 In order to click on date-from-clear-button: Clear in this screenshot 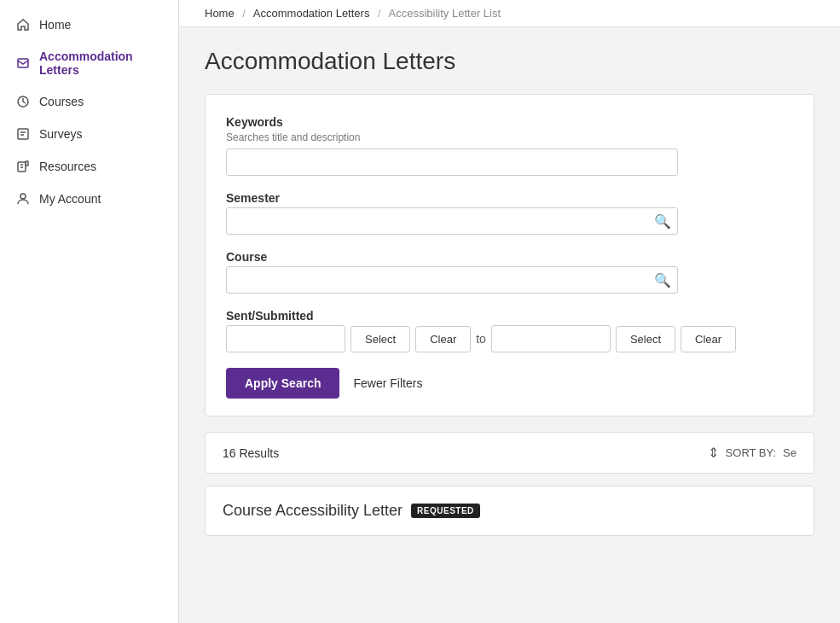, I will do `click(443, 340)`.